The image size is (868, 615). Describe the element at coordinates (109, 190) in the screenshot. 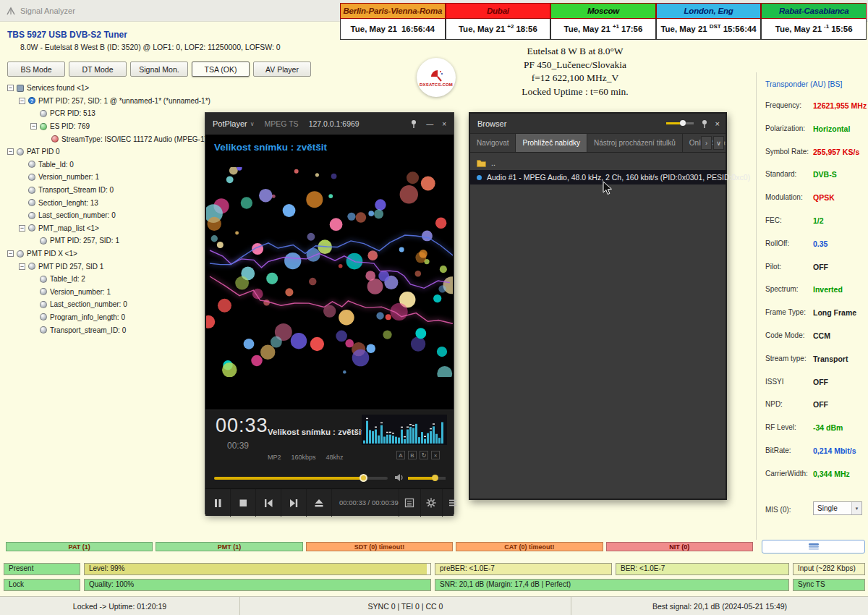

I see `tree-item: Transport_Stream ID: 0` at that location.